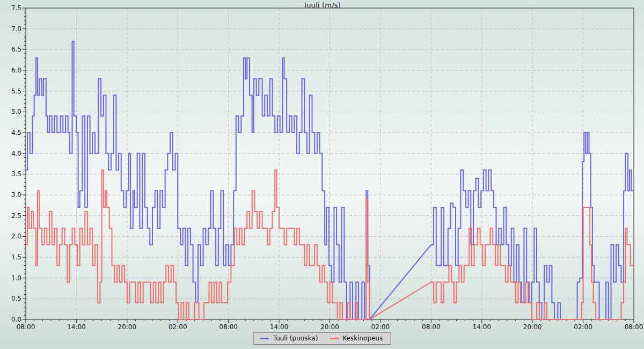 The image size is (644, 349). I want to click on y-tick-label: 2.5, so click(12, 216).